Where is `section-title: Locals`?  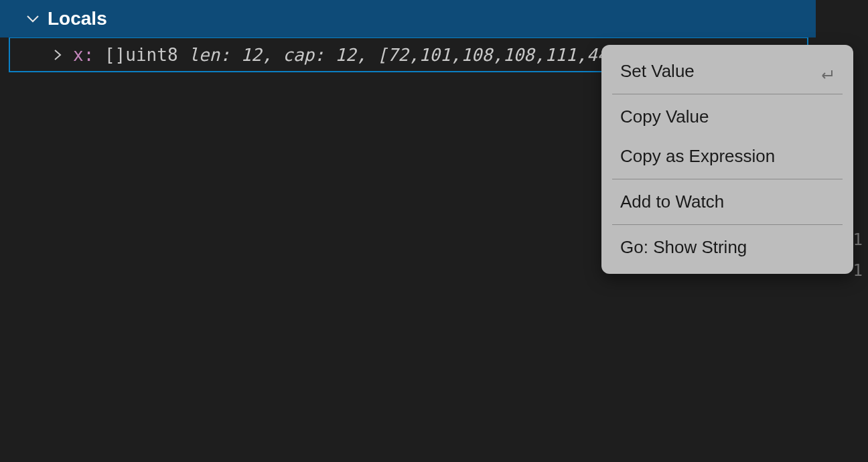 section-title: Locals is located at coordinates (78, 19).